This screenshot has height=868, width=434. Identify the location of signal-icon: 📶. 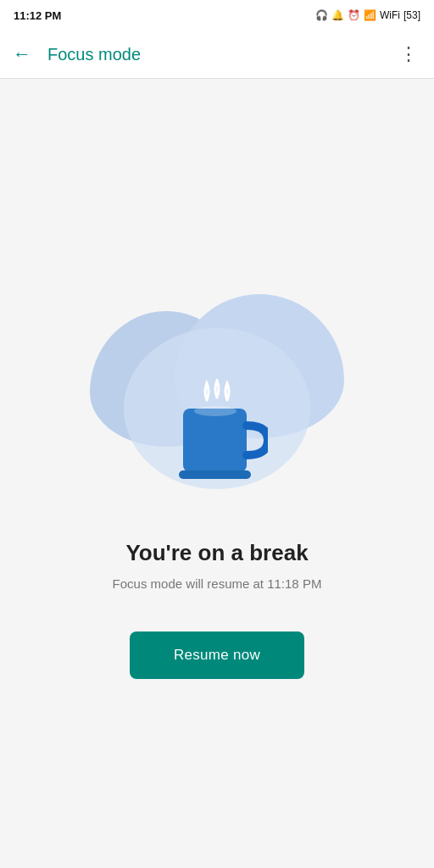
(370, 15).